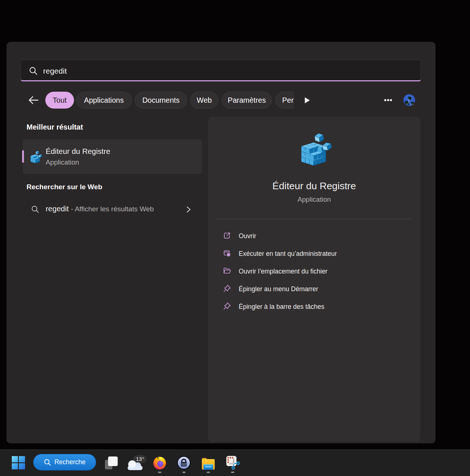 The image size is (470, 476). I want to click on svg-text: 13°, so click(140, 459).